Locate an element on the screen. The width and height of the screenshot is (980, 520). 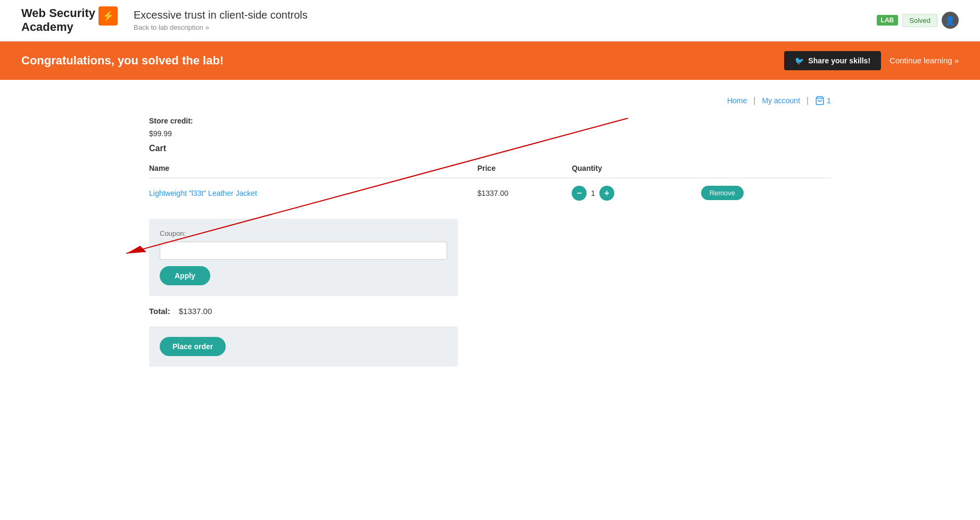
page-header: Web Security Academy ⚡ Excessive trust i… is located at coordinates (490, 21).